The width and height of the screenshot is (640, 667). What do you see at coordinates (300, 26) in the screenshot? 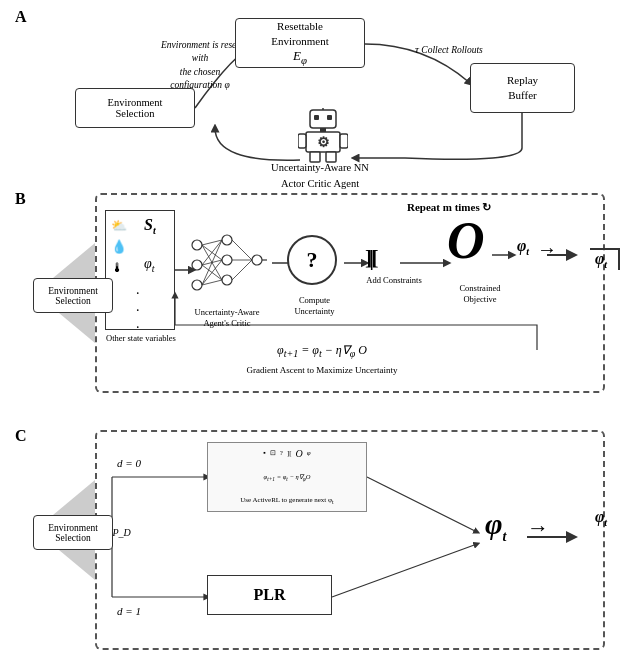
I see `resettable-line1: Resettable` at bounding box center [300, 26].